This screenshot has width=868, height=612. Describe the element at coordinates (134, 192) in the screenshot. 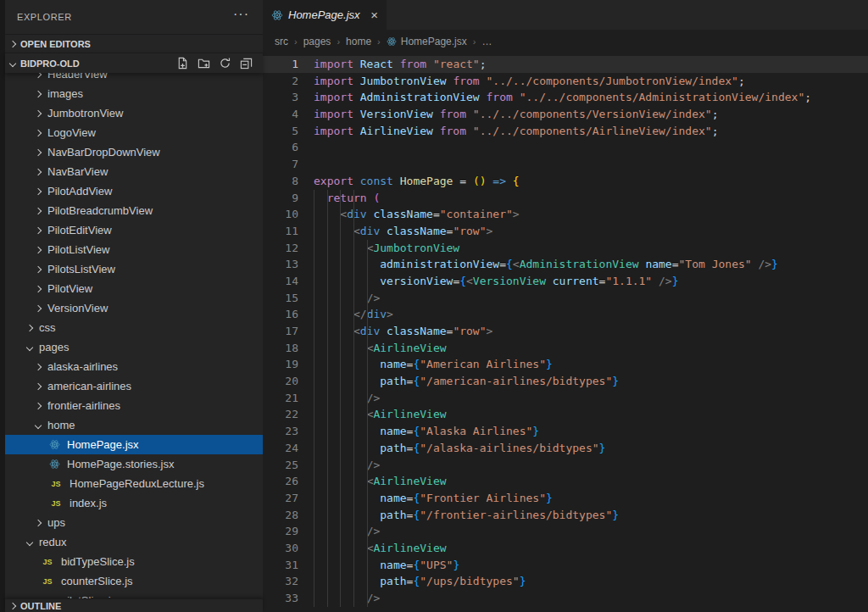

I see `tree-folder-PilotAddView: PilotAddView` at that location.